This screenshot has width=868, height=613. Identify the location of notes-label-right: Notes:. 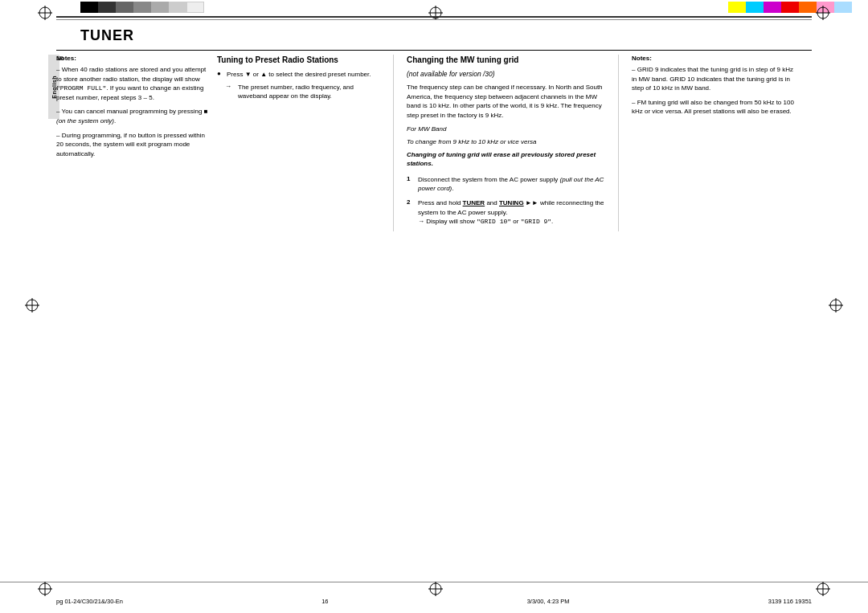
(714, 58).